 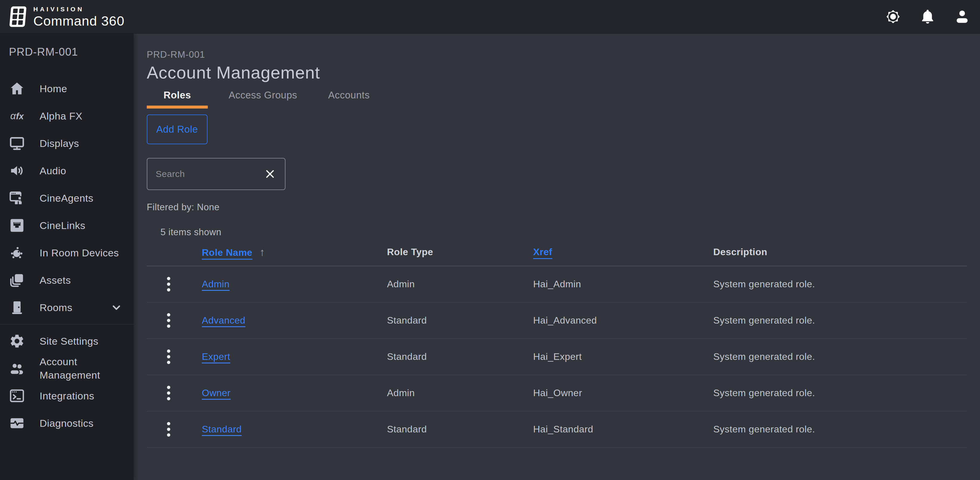 I want to click on user-profile-button, so click(x=963, y=17).